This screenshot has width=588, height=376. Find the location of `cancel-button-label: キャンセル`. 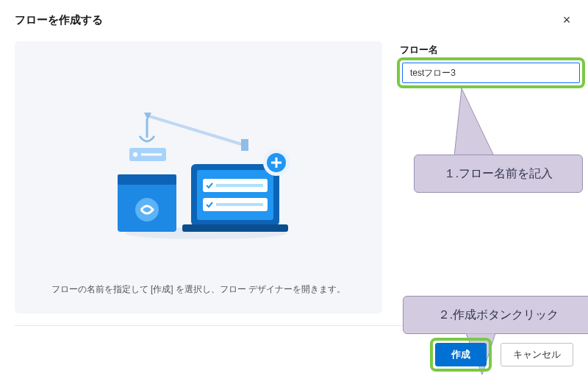

cancel-button-label: キャンセル is located at coordinates (537, 355).